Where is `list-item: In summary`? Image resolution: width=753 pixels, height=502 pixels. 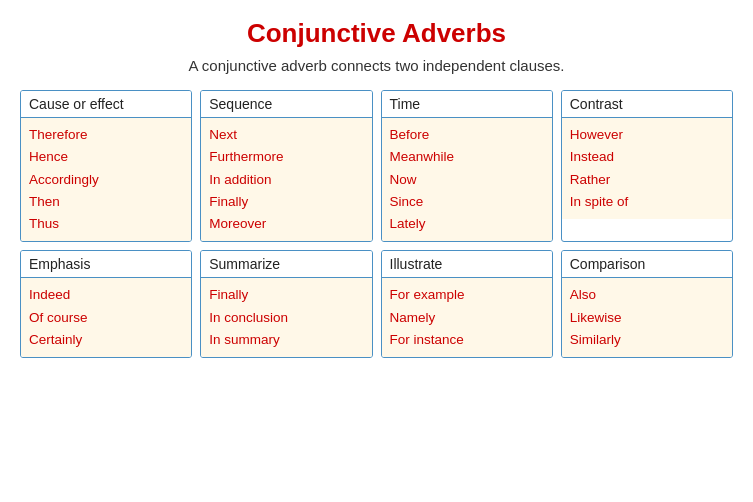 list-item: In summary is located at coordinates (286, 340).